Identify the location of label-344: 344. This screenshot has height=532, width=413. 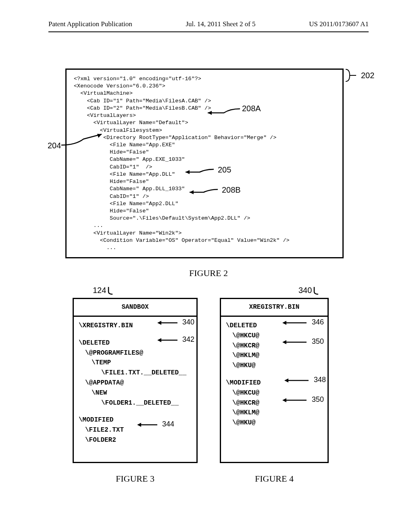
(168, 424).